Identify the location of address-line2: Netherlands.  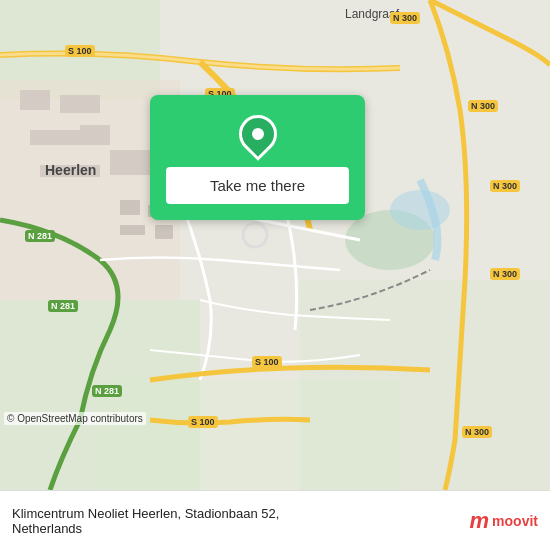
(241, 528).